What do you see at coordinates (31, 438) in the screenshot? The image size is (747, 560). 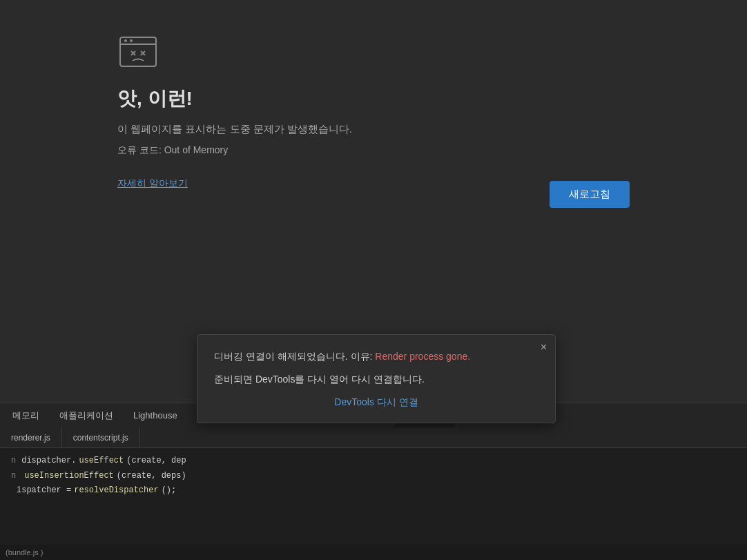 I see `code-tab-renderer: renderer.js` at bounding box center [31, 438].